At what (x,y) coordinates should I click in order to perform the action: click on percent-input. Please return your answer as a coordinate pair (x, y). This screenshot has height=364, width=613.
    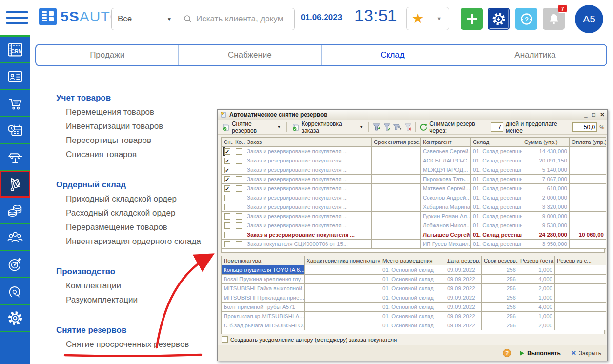
    Looking at the image, I should click on (585, 127).